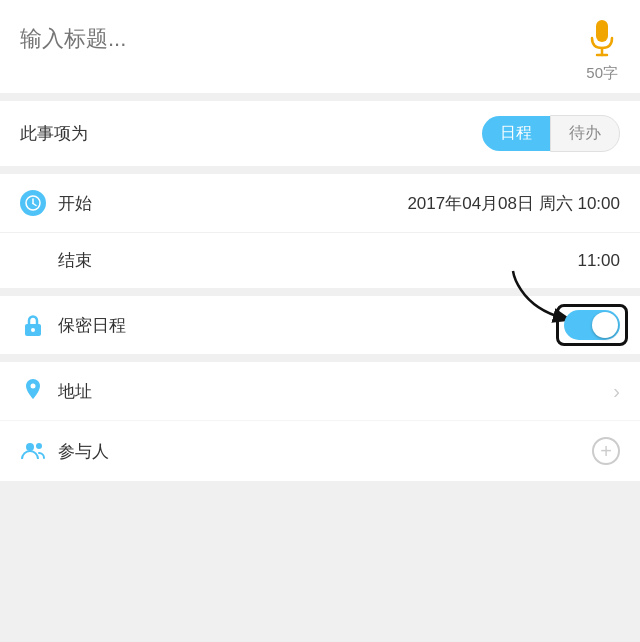 This screenshot has width=640, height=642. Describe the element at coordinates (514, 204) in the screenshot. I see `start-value: 2017年04月08日 周六 10:00` at that location.